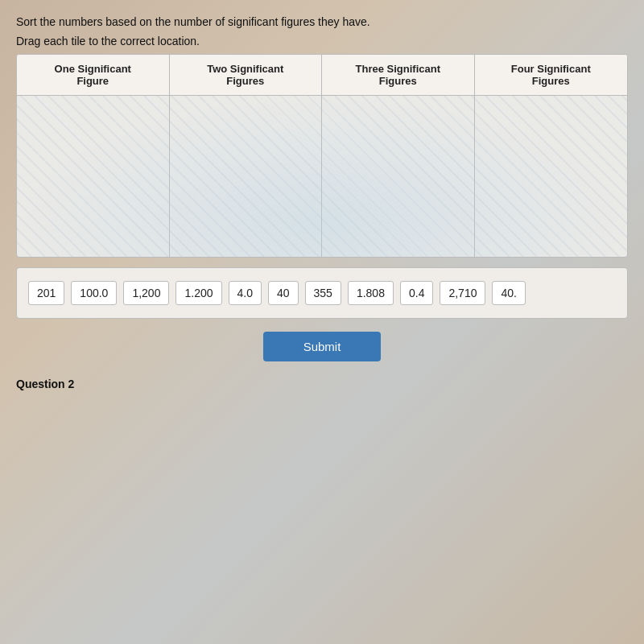 Image resolution: width=644 pixels, height=644 pixels. What do you see at coordinates (322, 42) in the screenshot?
I see `instruction-line2: Drag each tile to the correct location.` at bounding box center [322, 42].